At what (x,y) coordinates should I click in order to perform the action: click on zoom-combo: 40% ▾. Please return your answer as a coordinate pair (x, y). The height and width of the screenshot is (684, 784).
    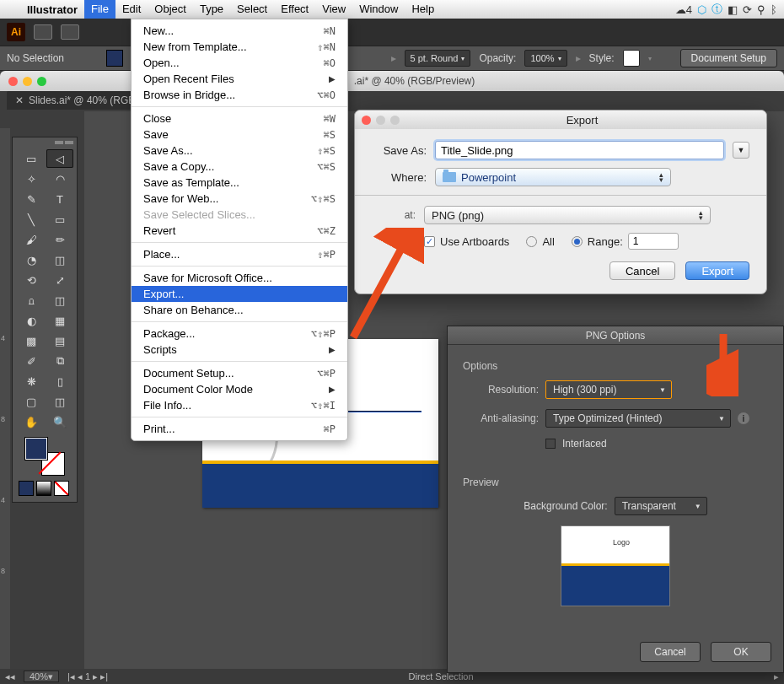
    Looking at the image, I should click on (41, 676).